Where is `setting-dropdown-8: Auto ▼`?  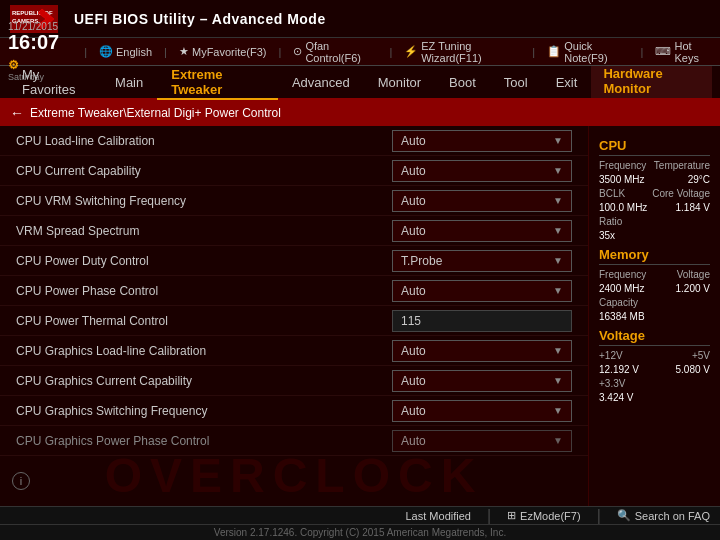
setting-dropdown-8: Auto ▼ is located at coordinates (482, 381).